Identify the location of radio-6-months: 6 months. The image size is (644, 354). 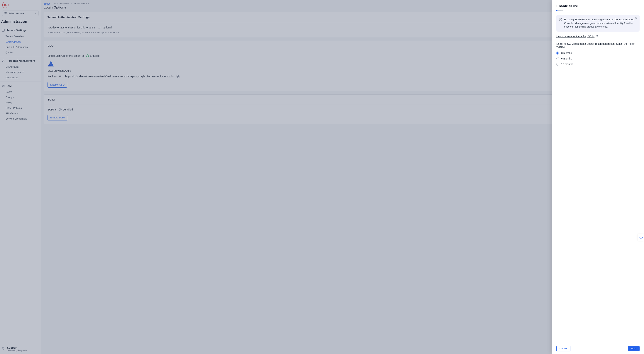
(598, 58).